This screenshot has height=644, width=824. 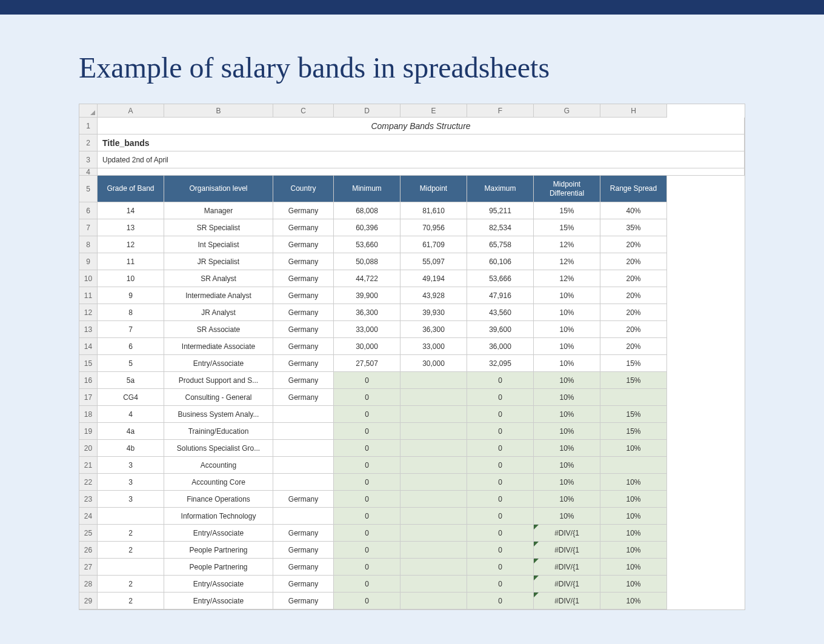 What do you see at coordinates (567, 189) in the screenshot?
I see `hdr-midpoint-diff: Midpoint Differential` at bounding box center [567, 189].